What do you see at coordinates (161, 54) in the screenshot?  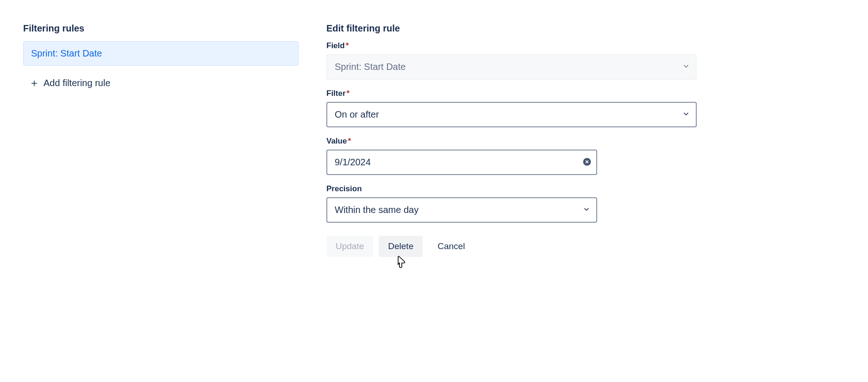 I see `rule-item-sprint-start-date: Sprint: Start Date` at bounding box center [161, 54].